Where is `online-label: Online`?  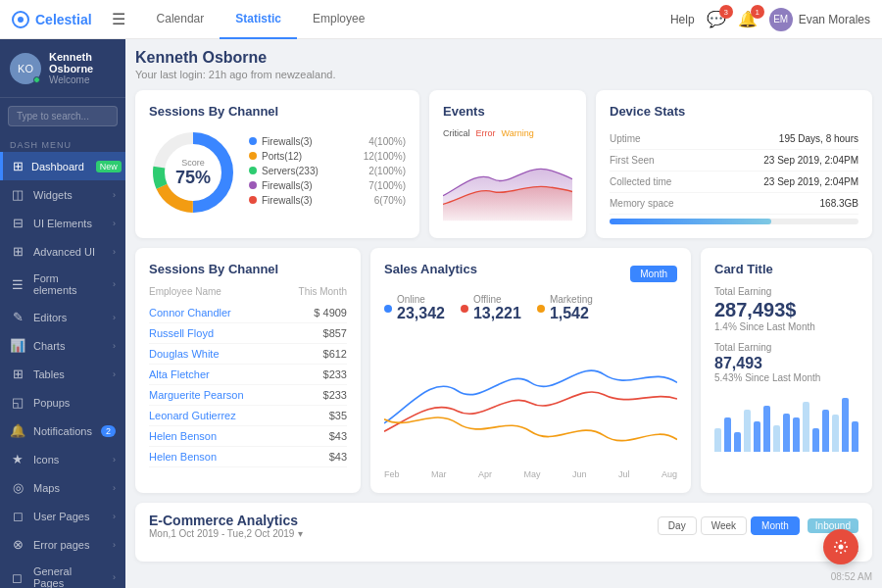 online-label: Online is located at coordinates (421, 300).